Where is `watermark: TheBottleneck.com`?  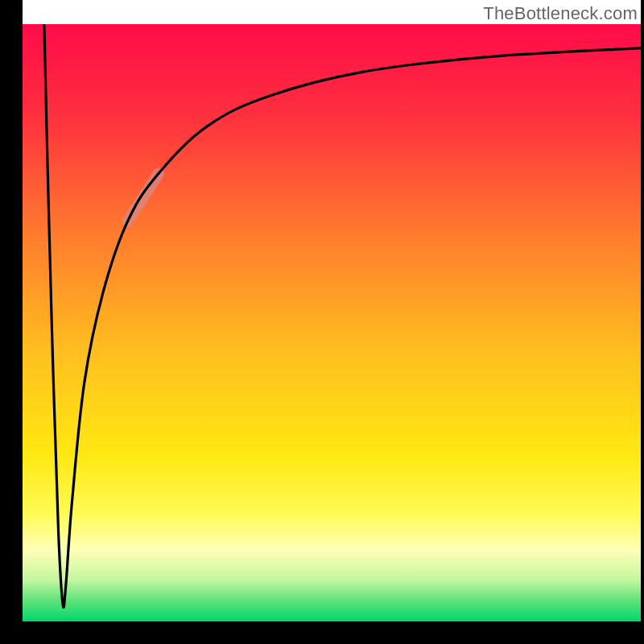 watermark: TheBottleneck.com is located at coordinates (560, 14).